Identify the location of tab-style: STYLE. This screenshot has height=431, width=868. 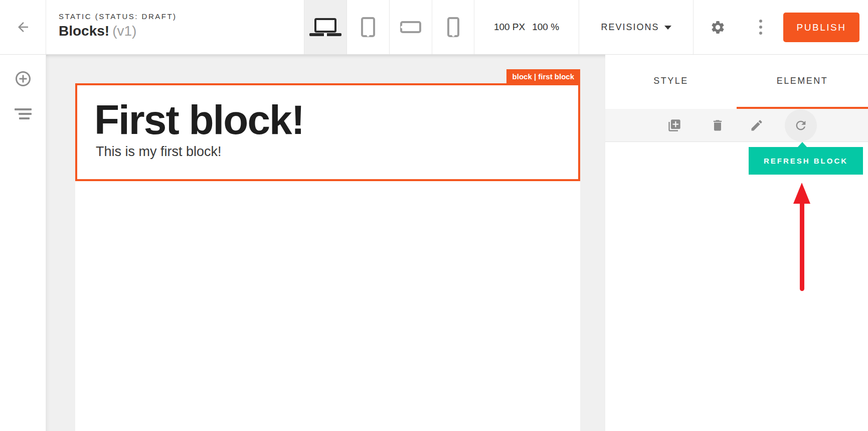
(671, 82).